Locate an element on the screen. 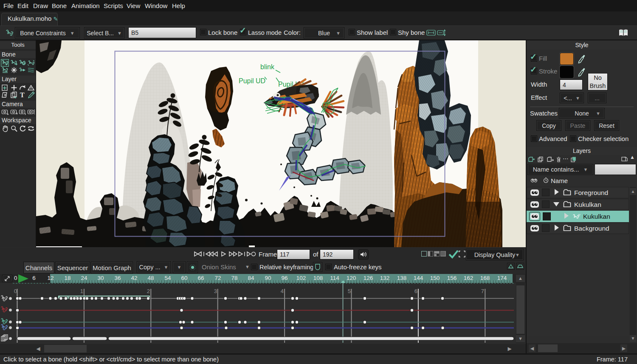  svg-text: 5 is located at coordinates (349, 291).